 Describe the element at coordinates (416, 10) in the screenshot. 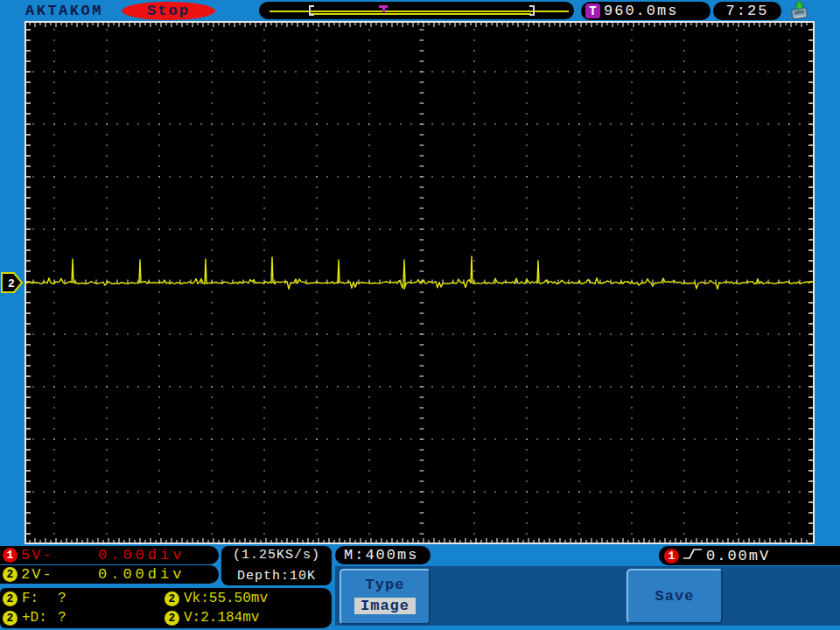

I see `record-position-indicator` at that location.